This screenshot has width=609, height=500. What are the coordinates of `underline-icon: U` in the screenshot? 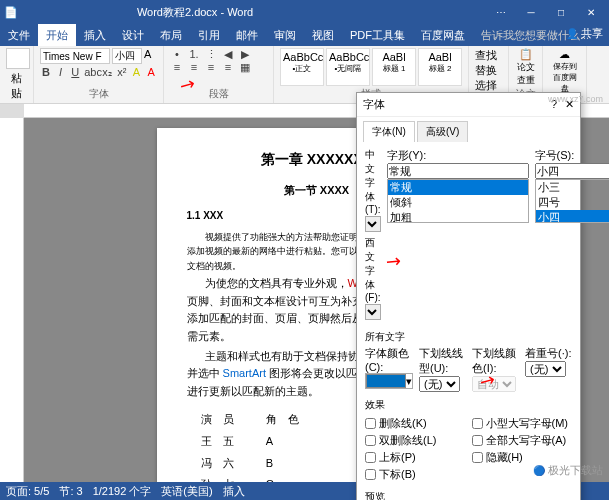 It's located at (75, 72).